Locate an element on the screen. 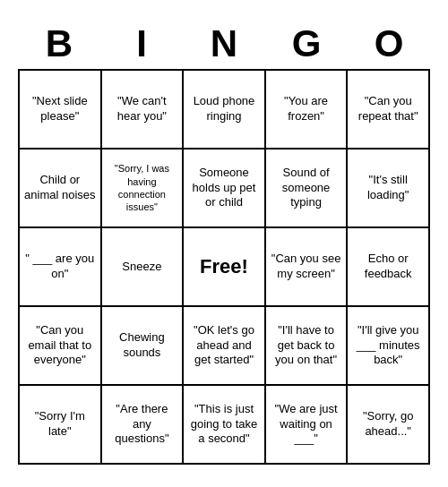  bingo-cell-0: "Next slide please" is located at coordinates (61, 110).